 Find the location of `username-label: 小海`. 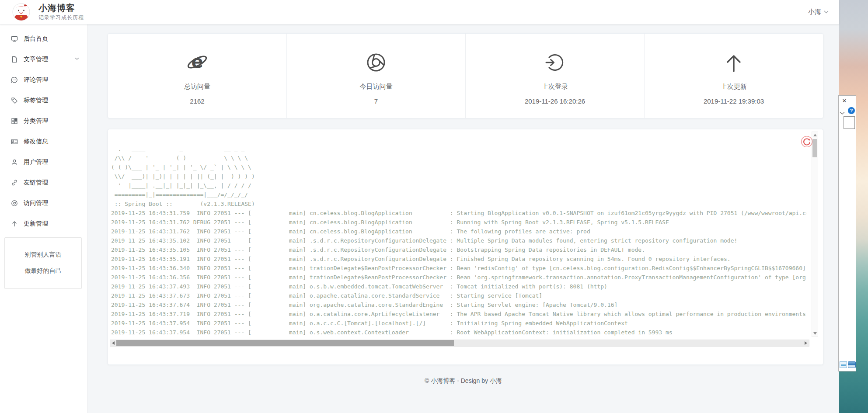

username-label: 小海 is located at coordinates (815, 12).